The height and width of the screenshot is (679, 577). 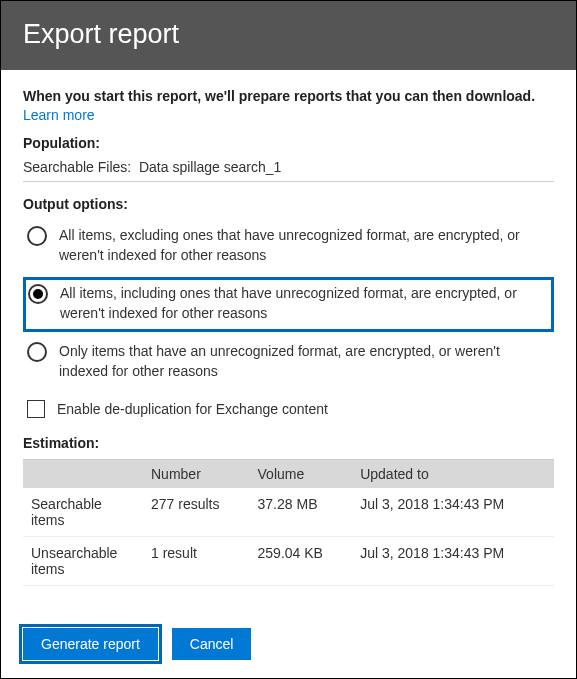 I want to click on intro-text: When you start this report, we'll prepar…, so click(x=288, y=96).